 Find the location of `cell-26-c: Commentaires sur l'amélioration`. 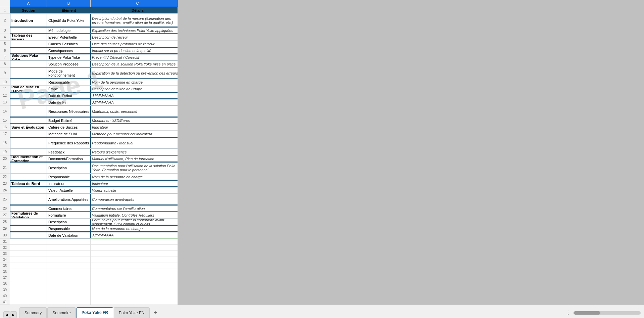

cell-26-c: Commentaires sur l'amélioration is located at coordinates (134, 208).